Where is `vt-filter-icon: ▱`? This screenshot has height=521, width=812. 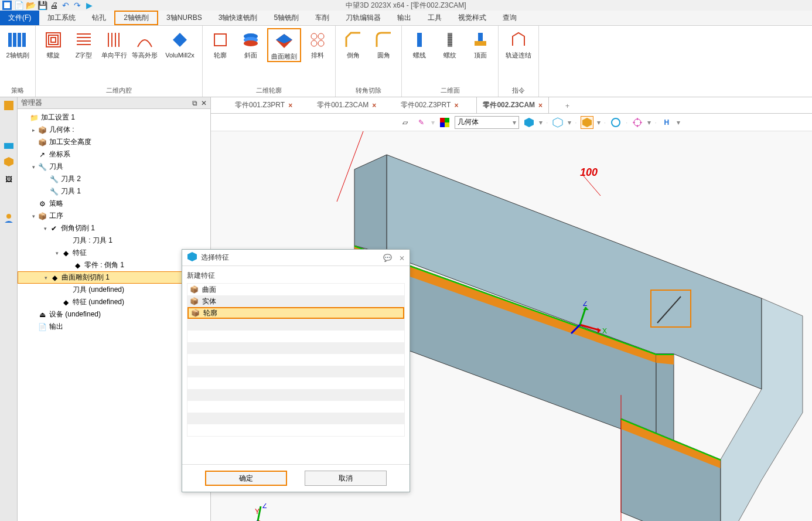
vt-filter-icon: ▱ is located at coordinates (405, 122).